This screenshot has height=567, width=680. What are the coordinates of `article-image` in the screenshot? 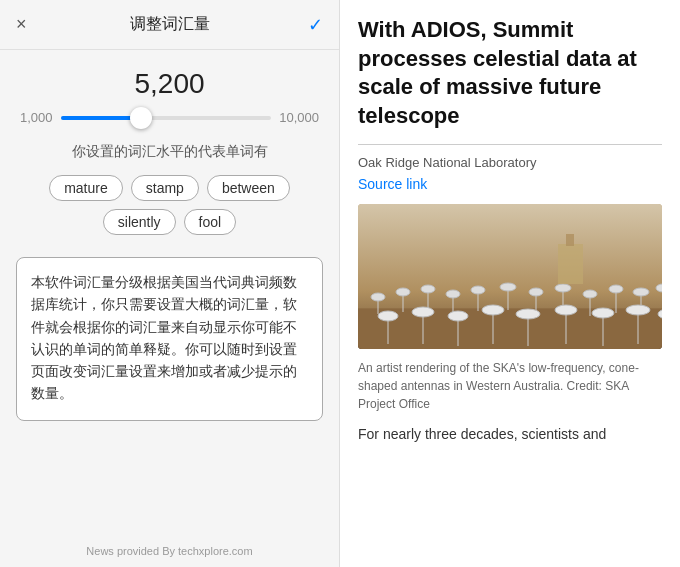 It's located at (510, 276).